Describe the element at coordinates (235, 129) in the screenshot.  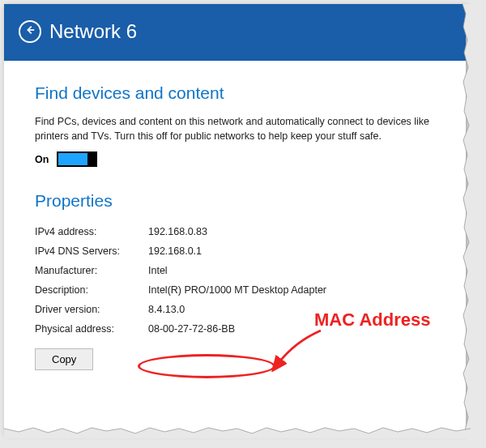
I see `find-devices-desc: Find PCs, devices and content on this ne…` at that location.